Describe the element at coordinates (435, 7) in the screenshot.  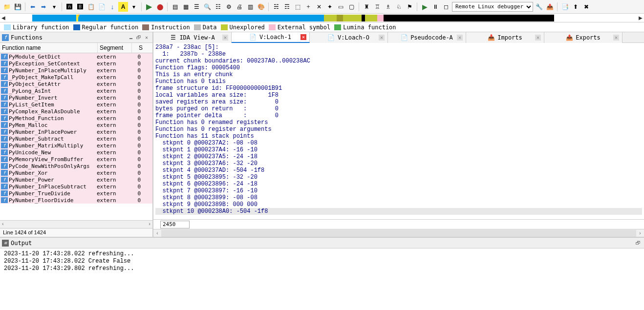
I see `debug-pause-icon: ⏸` at that location.